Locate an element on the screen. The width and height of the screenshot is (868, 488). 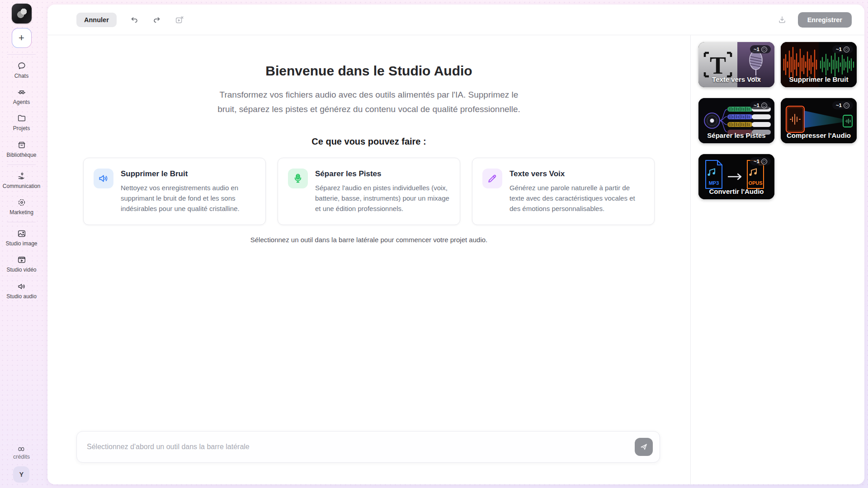
sidebar-item-label: Agents is located at coordinates (22, 102).